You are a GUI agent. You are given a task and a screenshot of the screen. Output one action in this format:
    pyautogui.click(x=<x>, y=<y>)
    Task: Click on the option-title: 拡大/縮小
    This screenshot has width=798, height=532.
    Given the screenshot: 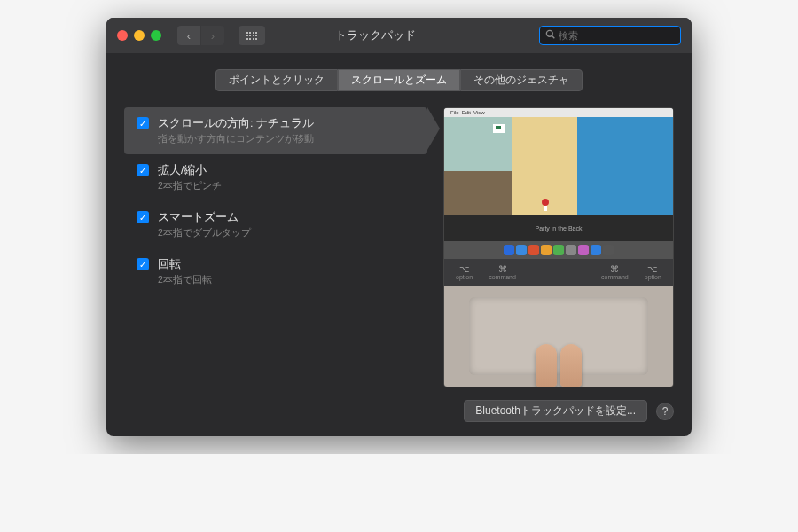 What is the action you would take?
    pyautogui.click(x=190, y=170)
    